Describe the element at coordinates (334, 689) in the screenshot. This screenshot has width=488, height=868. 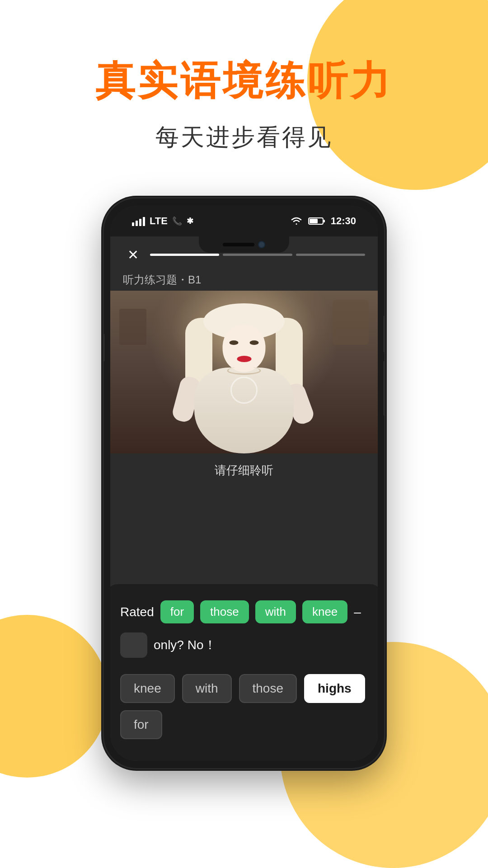
I see `word-choice-highs: highs` at that location.